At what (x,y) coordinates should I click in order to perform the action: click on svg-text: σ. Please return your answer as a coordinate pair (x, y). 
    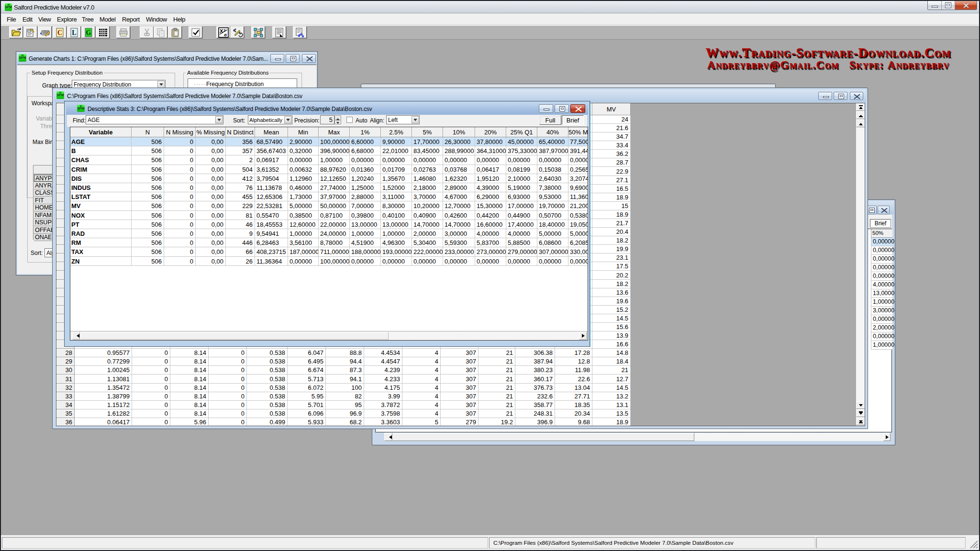
    Looking at the image, I should click on (225, 34).